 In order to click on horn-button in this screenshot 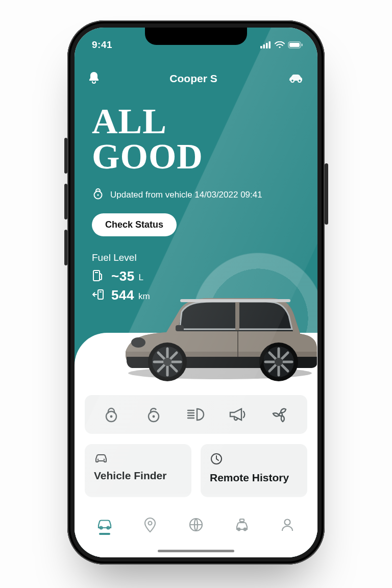, I will do `click(238, 414)`.